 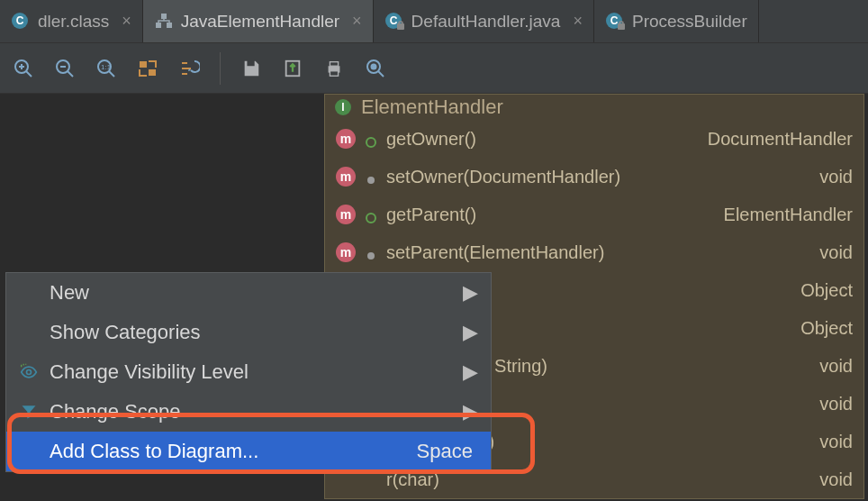 What do you see at coordinates (189, 68) in the screenshot?
I see `layout-button` at bounding box center [189, 68].